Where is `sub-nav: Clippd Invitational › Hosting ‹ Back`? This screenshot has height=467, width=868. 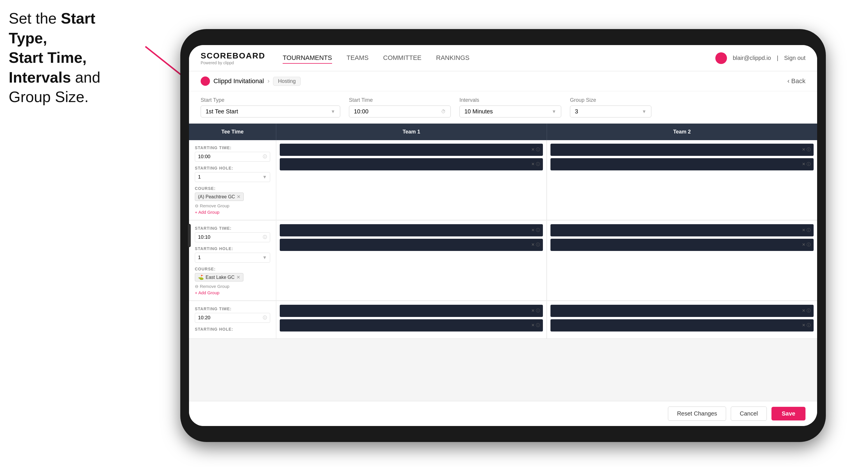 sub-nav: Clippd Invitational › Hosting ‹ Back is located at coordinates (503, 81).